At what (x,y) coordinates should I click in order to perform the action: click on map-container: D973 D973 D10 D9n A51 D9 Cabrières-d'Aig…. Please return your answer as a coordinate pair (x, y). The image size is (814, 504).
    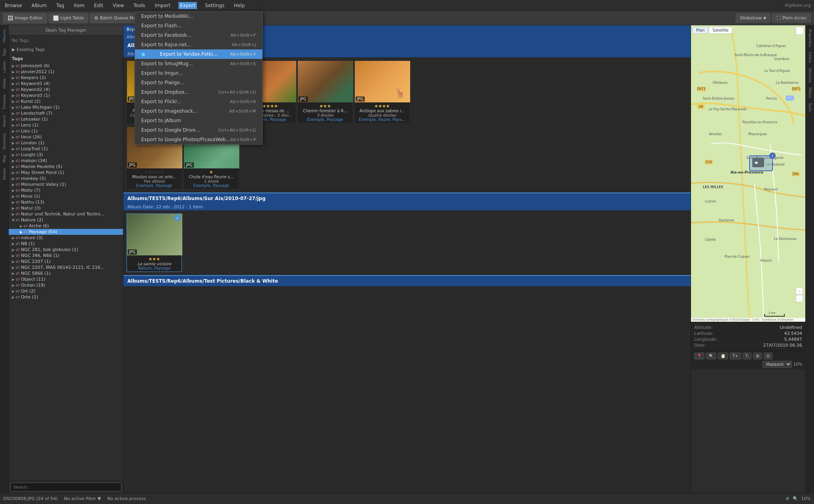
    Looking at the image, I should click on (748, 174).